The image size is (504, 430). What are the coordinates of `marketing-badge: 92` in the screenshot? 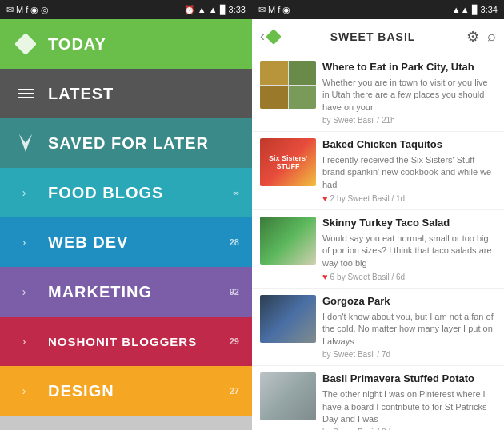 It's located at (234, 292).